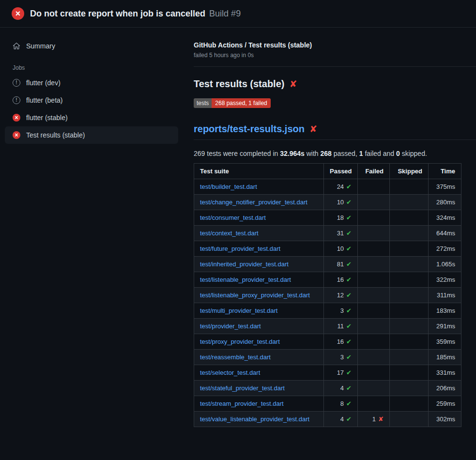  Describe the element at coordinates (341, 171) in the screenshot. I see `col-header-passed: Passed` at that location.